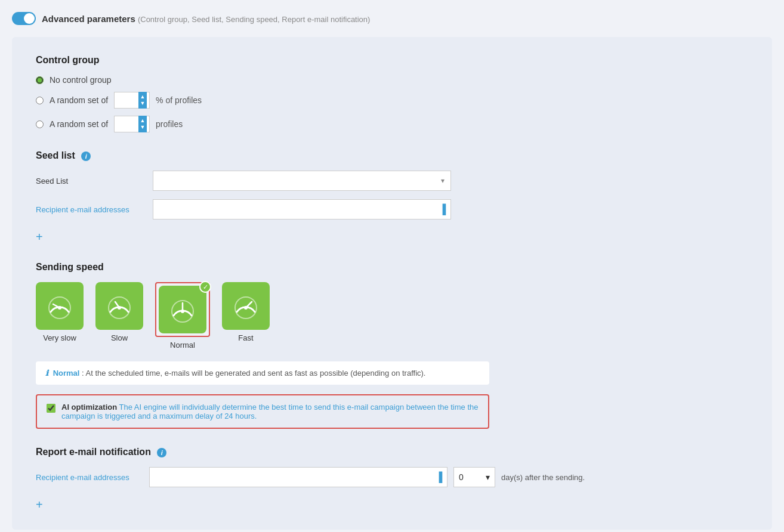  Describe the element at coordinates (392, 209) in the screenshot. I see `recipient-email-row: Recipient e-mail addresses ▐` at that location.